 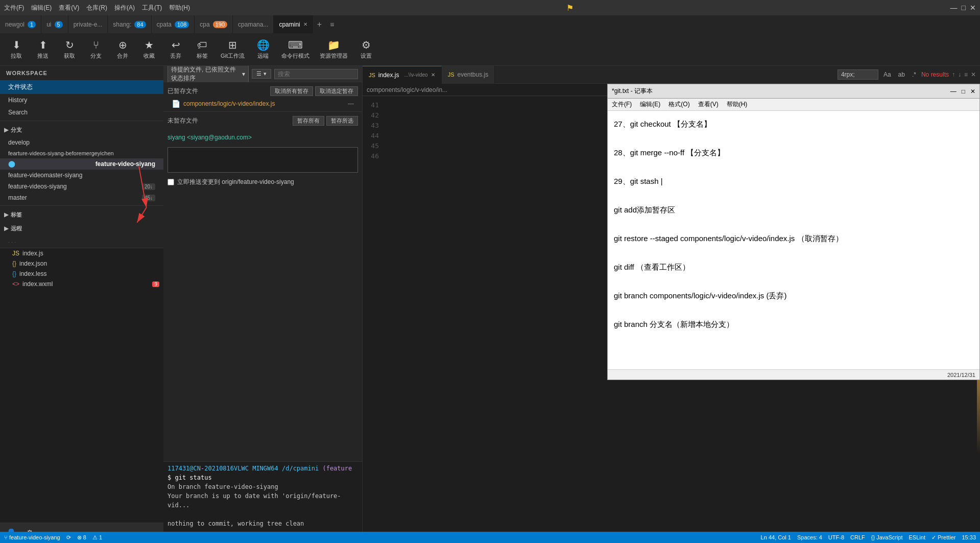 What do you see at coordinates (917, 537) in the screenshot?
I see `status-eslint: ESLint` at bounding box center [917, 537].